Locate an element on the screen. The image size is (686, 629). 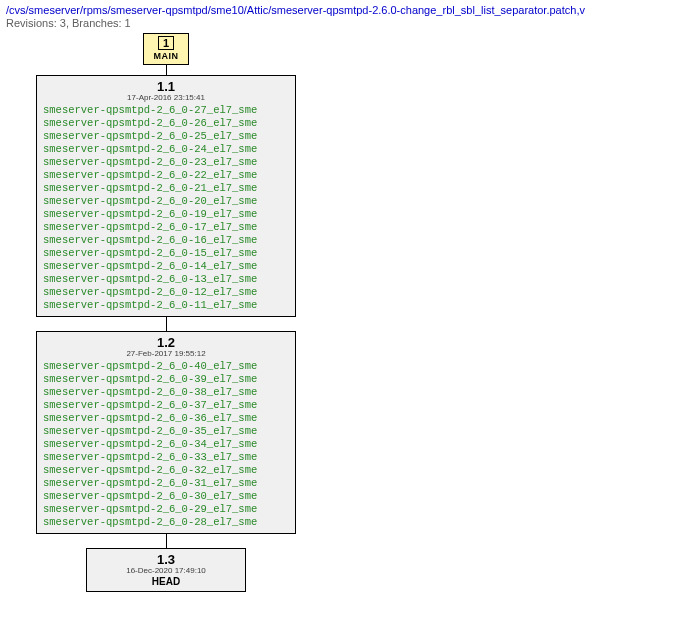
tag: smeserver-qpsmtpd-2_6_0-36_el7_sme is located at coordinates (166, 418).